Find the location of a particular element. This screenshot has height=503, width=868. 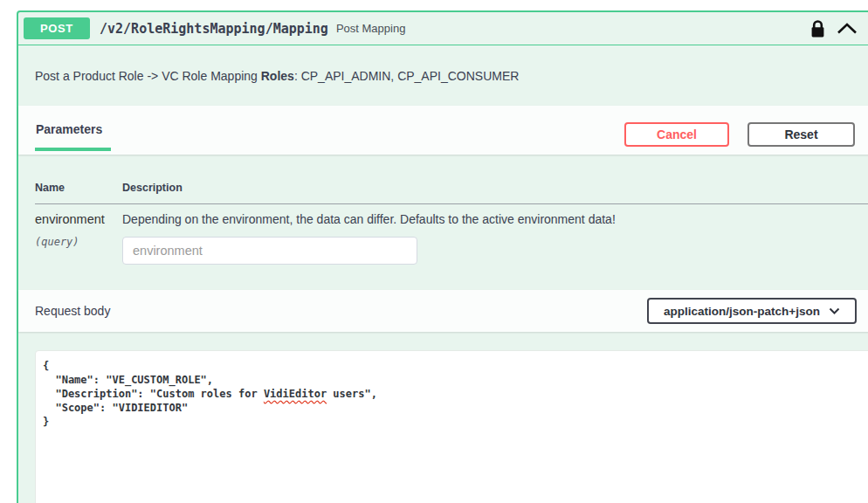

code-line: "Scope": "VIDIEDITOR" is located at coordinates (456, 408).